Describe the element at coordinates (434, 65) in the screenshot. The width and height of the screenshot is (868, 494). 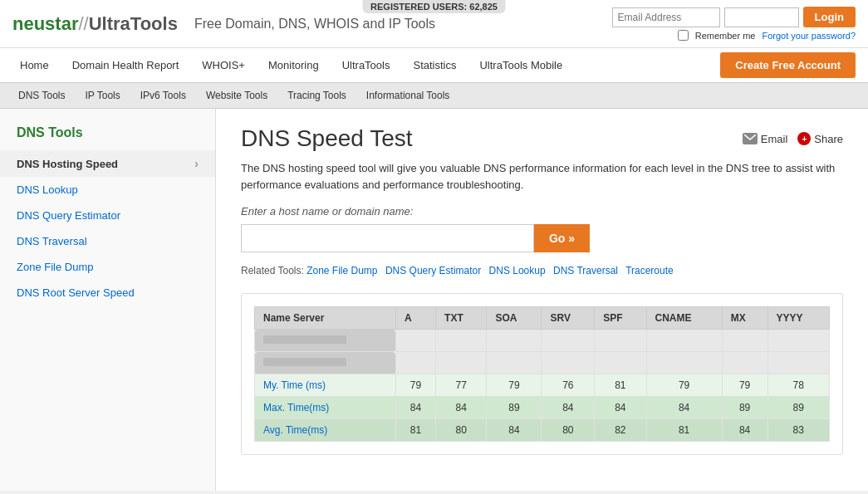
I see `nav-item-statistics: Statistics` at that location.